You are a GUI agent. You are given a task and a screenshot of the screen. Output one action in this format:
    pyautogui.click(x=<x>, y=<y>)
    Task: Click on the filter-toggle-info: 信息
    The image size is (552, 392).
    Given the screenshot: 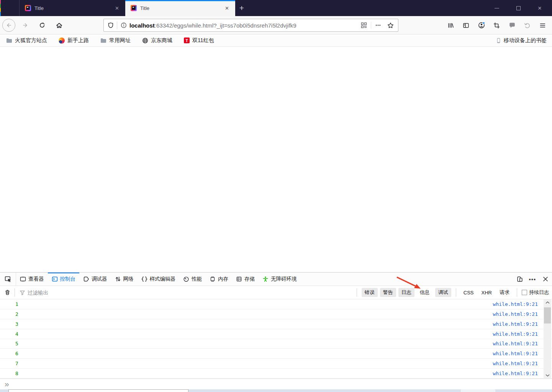 What is the action you would take?
    pyautogui.click(x=425, y=292)
    